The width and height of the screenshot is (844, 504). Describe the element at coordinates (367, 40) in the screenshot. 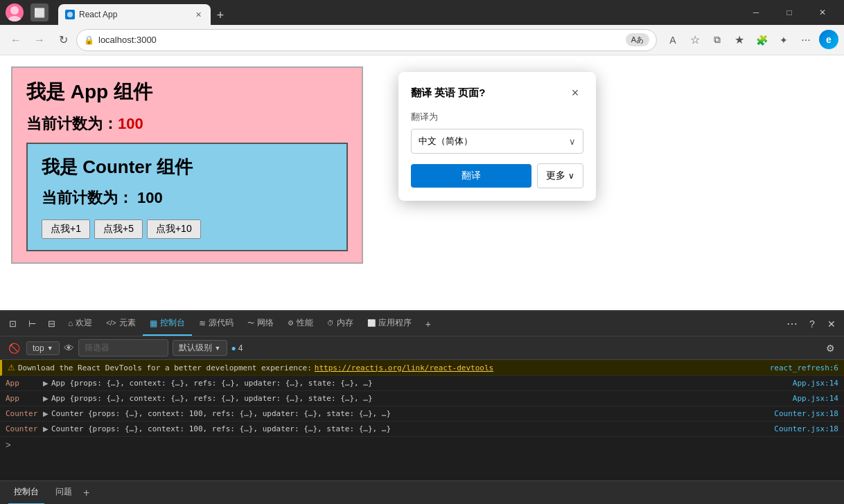

I see `address-bar: 🔒 localhost:3000 Aあ` at that location.